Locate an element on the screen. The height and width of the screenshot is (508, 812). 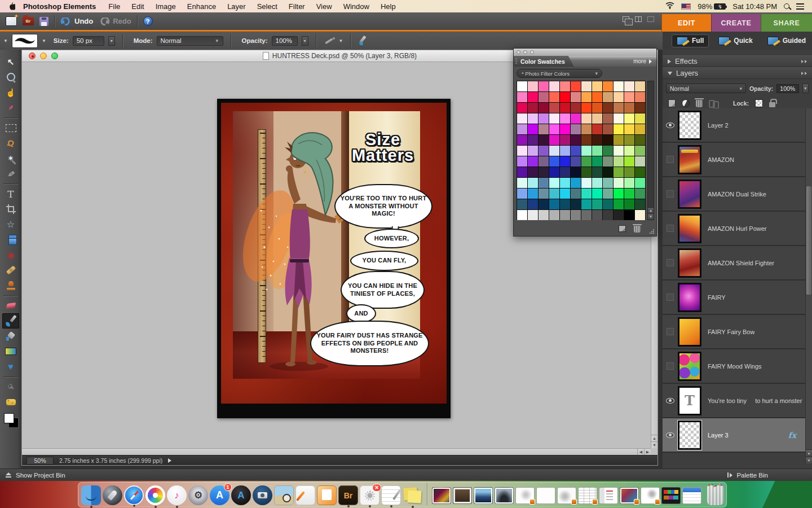
maximize-window-icon is located at coordinates (651, 19).